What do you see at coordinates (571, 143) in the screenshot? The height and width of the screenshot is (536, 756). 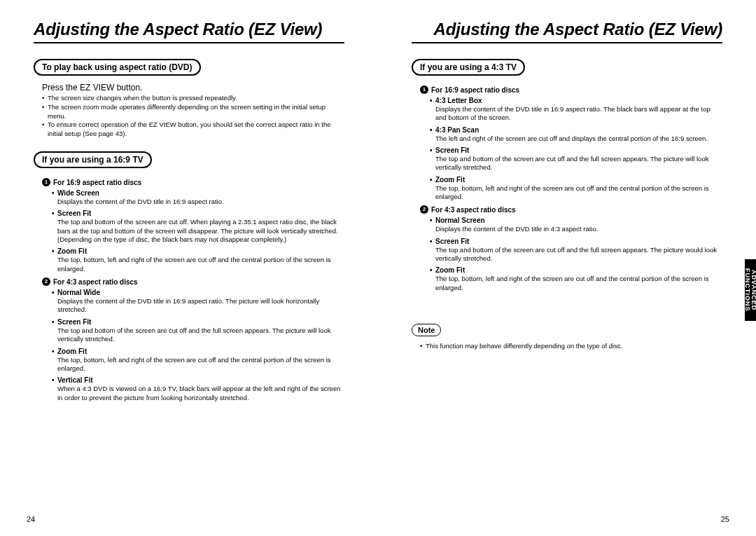 I see `group-16-9-discs-r: 1 For 16:9 aspect ratio discs •4:3 Lette…` at bounding box center [571, 143].